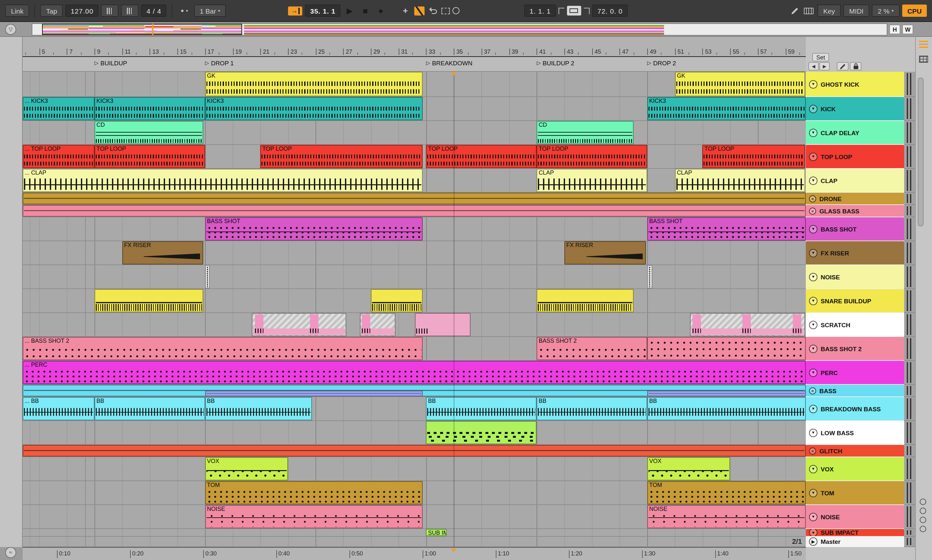 The height and width of the screenshot is (560, 932). What do you see at coordinates (460, 29) in the screenshot?
I see `arrangement-overview` at bounding box center [460, 29].